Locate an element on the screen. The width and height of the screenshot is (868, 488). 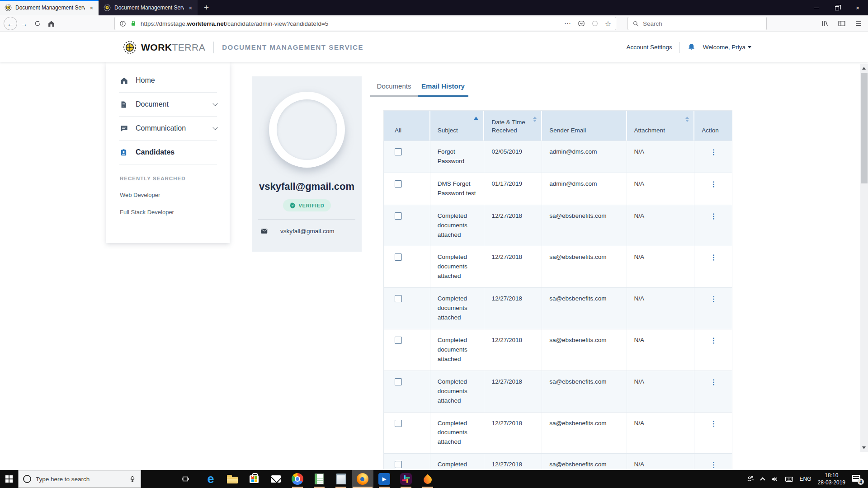
column-header-date: Date & Time Received is located at coordinates (513, 126).